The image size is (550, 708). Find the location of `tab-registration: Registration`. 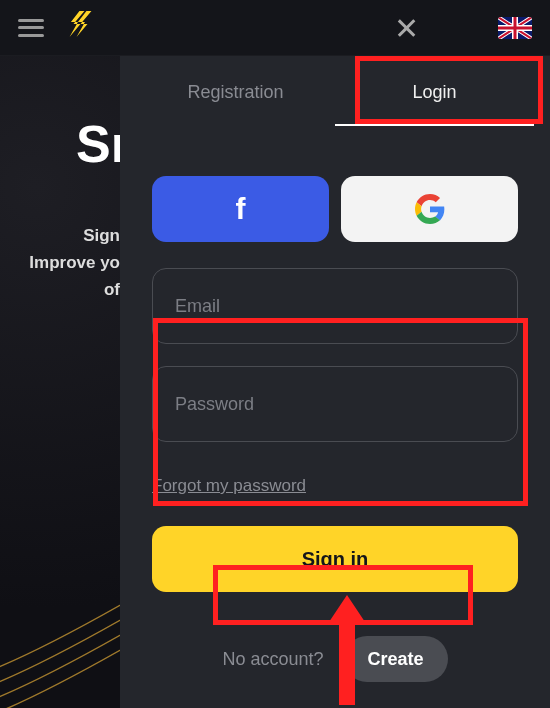

tab-registration: Registration is located at coordinates (236, 92).